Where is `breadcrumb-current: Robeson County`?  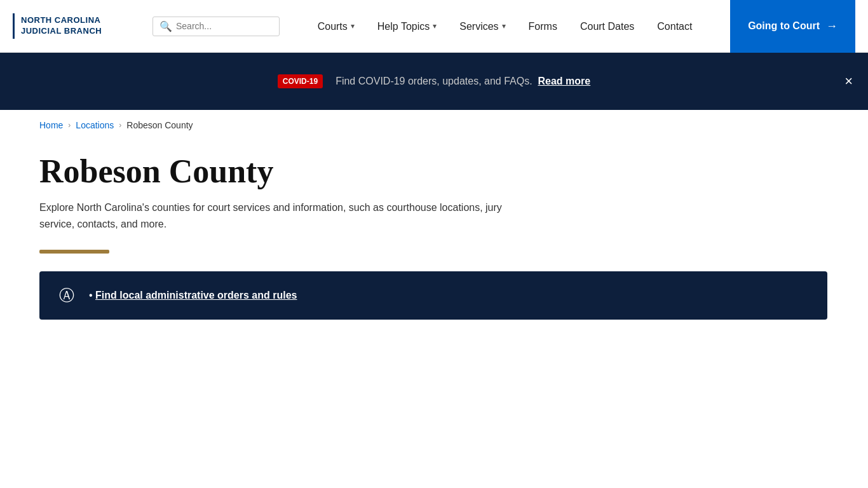 breadcrumb-current: Robeson County is located at coordinates (159, 125).